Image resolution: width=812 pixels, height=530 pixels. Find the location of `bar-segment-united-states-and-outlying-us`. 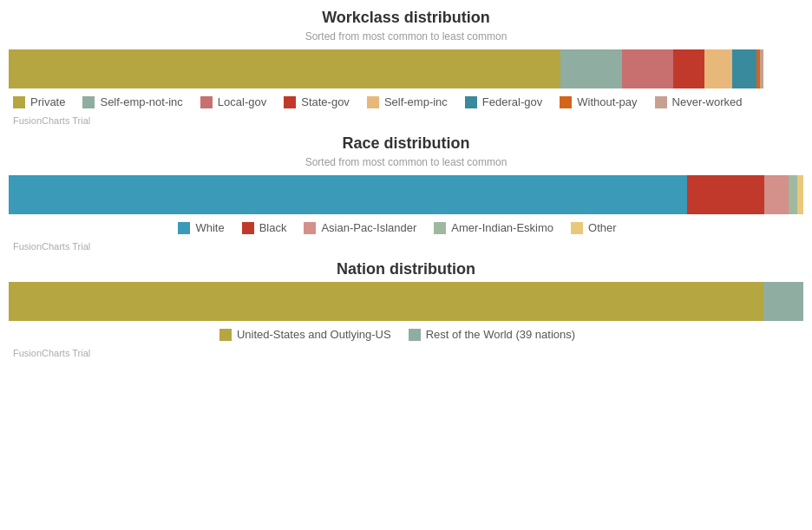

bar-segment-united-states-and-outlying-us is located at coordinates (386, 302).